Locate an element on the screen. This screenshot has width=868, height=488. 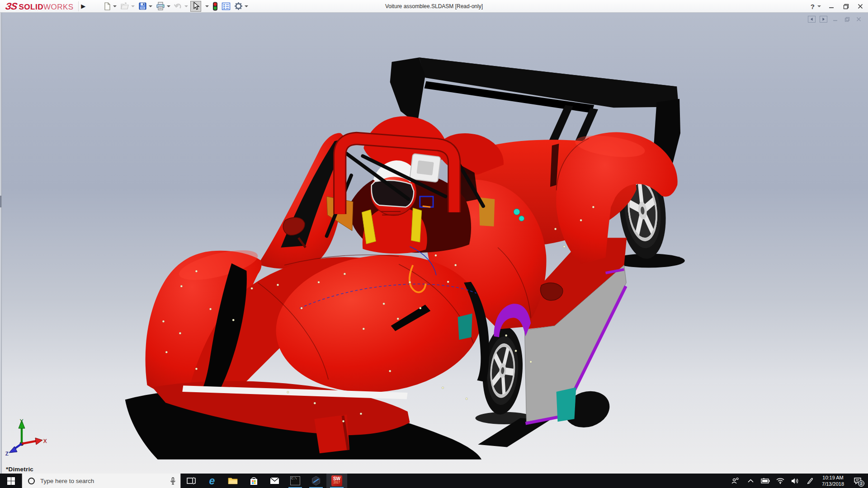
doc-restore-button is located at coordinates (847, 19).